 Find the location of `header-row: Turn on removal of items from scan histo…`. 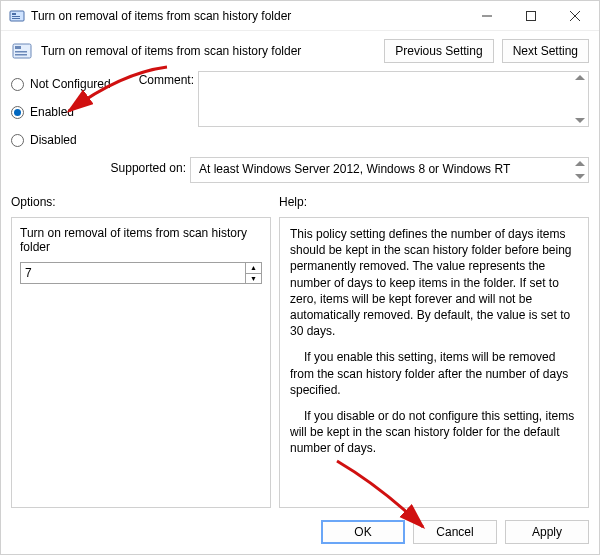

header-row: Turn on removal of items from scan histo… is located at coordinates (300, 51).